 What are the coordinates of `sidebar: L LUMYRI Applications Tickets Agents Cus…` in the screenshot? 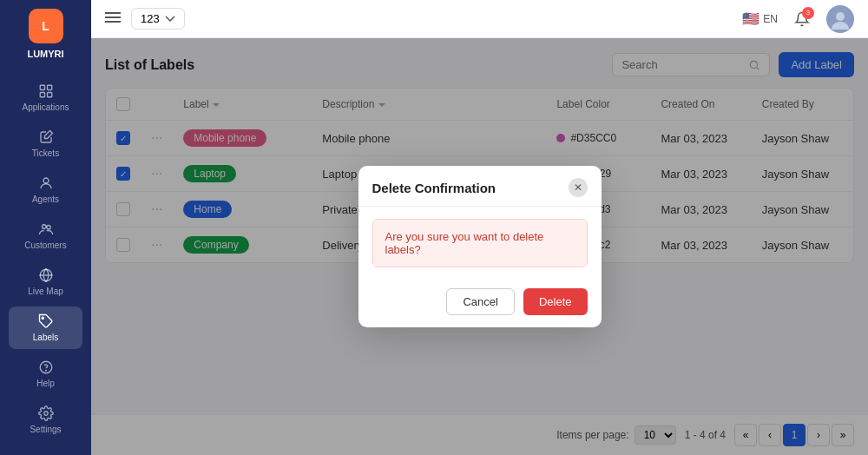 It's located at (45, 228).